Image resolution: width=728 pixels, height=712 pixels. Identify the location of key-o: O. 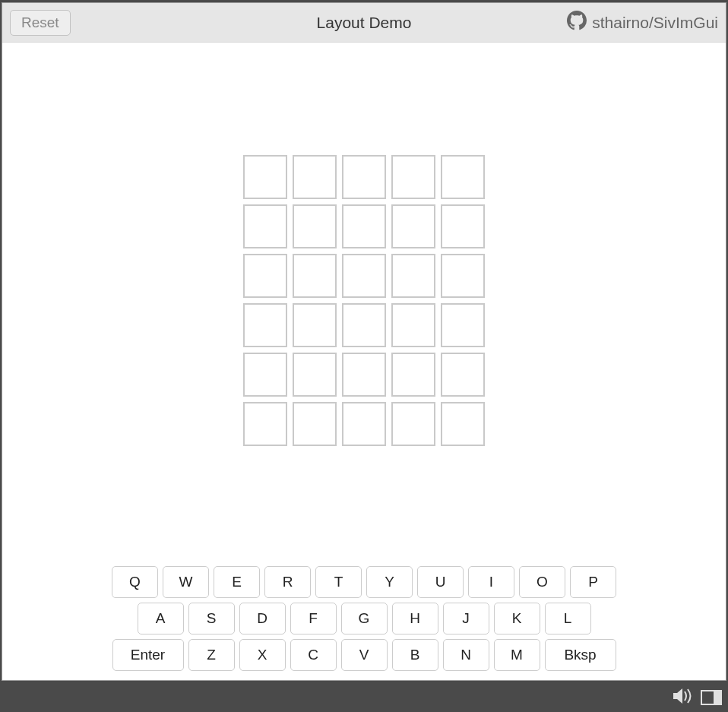
(543, 582).